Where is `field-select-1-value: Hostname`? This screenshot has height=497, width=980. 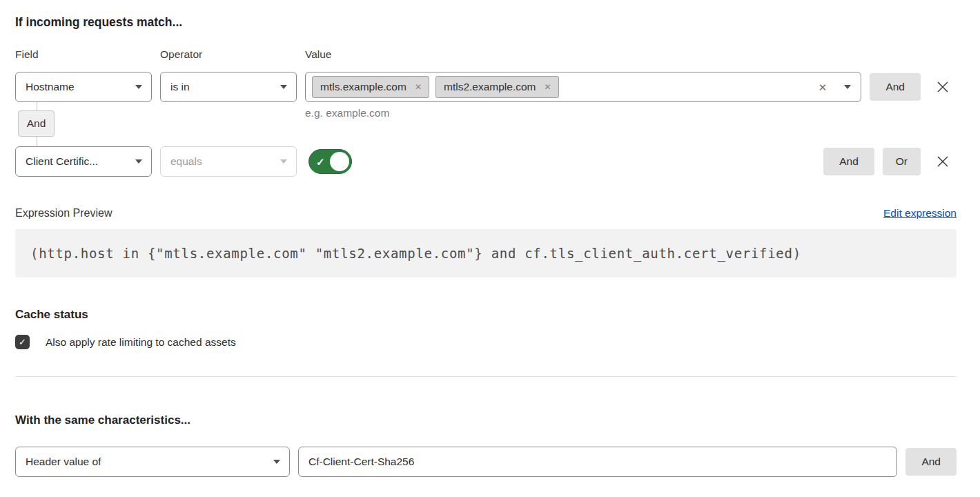 field-select-1-value: Hostname is located at coordinates (50, 87).